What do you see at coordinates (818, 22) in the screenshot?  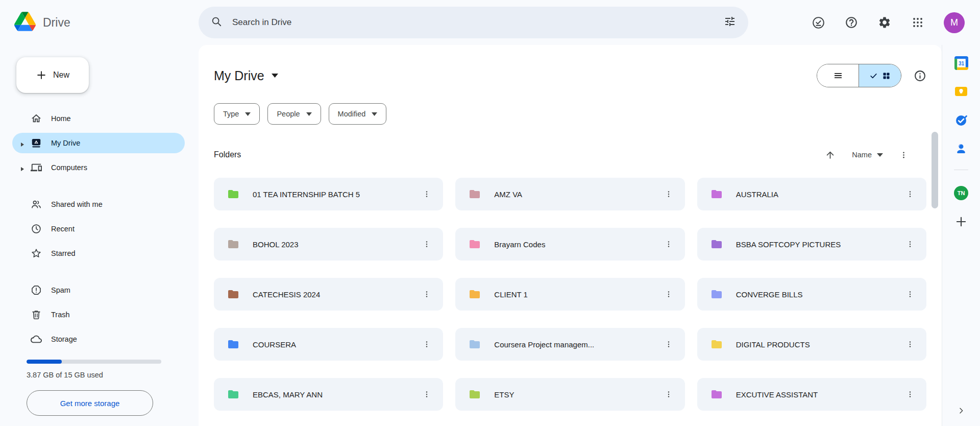 I see `offline-status-icon` at bounding box center [818, 22].